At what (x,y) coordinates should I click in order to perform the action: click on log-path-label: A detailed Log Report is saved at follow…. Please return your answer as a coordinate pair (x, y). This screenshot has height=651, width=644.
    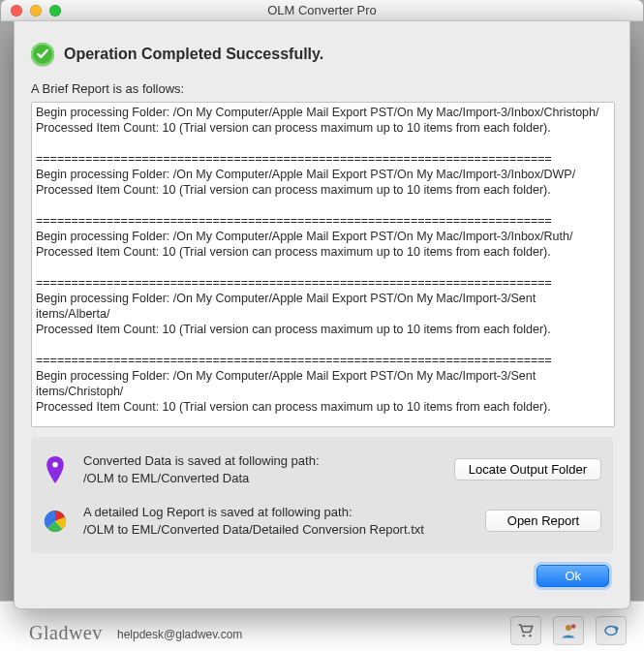
    Looking at the image, I should click on (277, 512).